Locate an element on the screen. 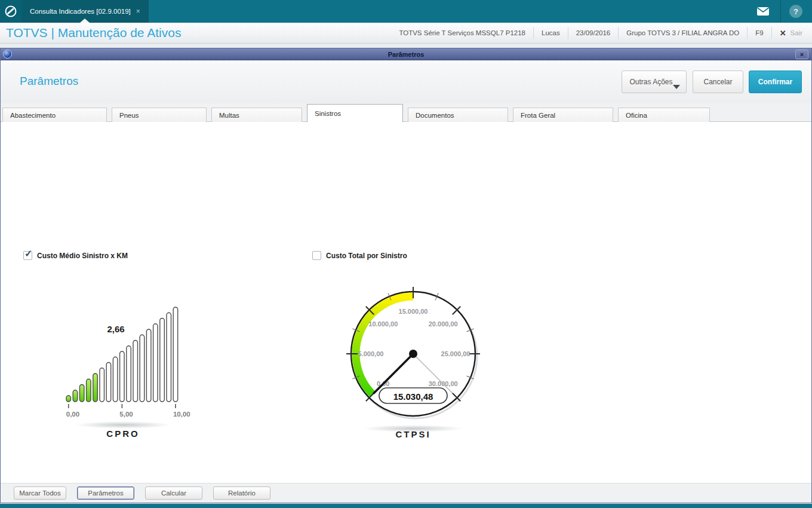 This screenshot has height=508, width=812. check-icon: ✓ is located at coordinates (29, 253).